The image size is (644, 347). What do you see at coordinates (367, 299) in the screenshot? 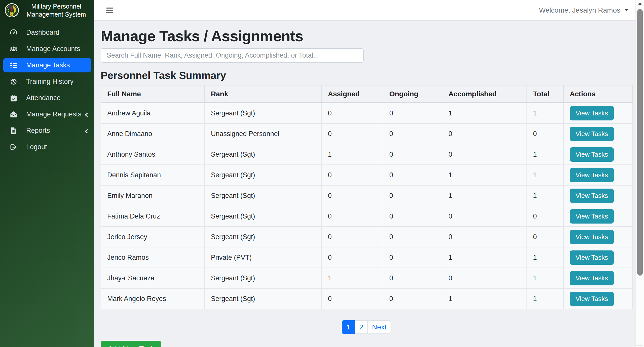
I see `table-row: Mark Angelo Reyes Sergeant (Sgt) 0 0 1 1…` at bounding box center [367, 299].